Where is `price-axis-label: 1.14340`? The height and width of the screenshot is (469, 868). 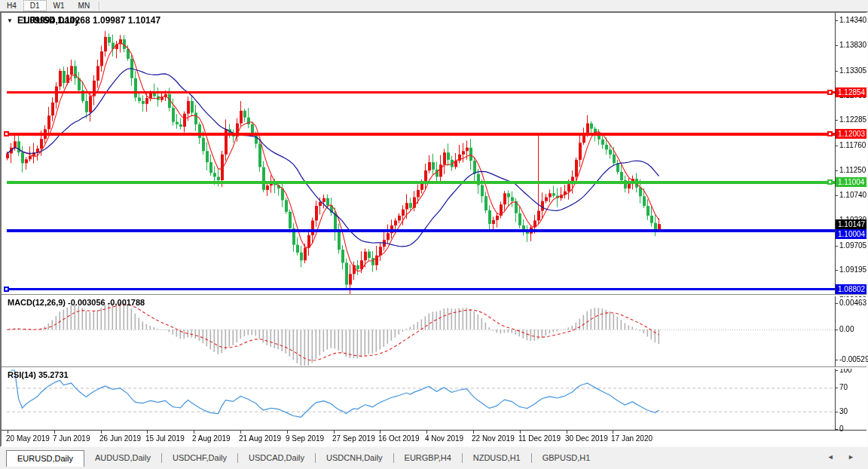
price-axis-label: 1.14340 is located at coordinates (853, 20).